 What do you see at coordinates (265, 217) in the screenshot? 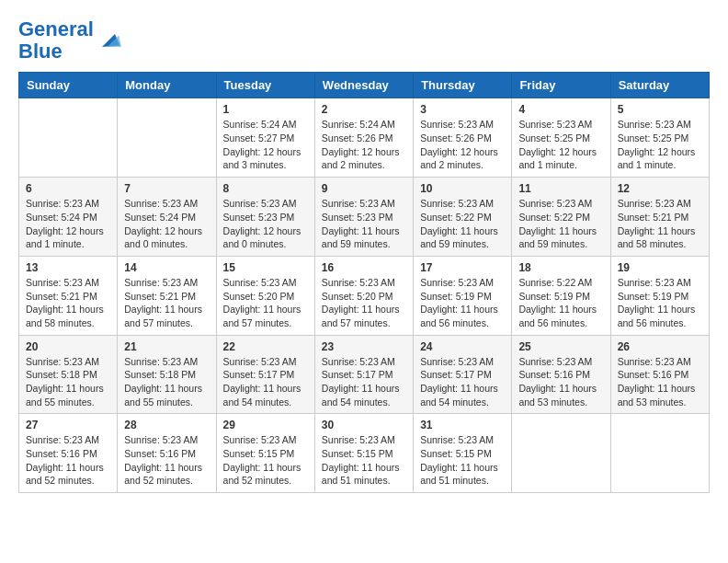
I see `day-cell: 8Sunrise: 5:23 AM Sunset: 5:23 PM Daylig…` at bounding box center [265, 217].